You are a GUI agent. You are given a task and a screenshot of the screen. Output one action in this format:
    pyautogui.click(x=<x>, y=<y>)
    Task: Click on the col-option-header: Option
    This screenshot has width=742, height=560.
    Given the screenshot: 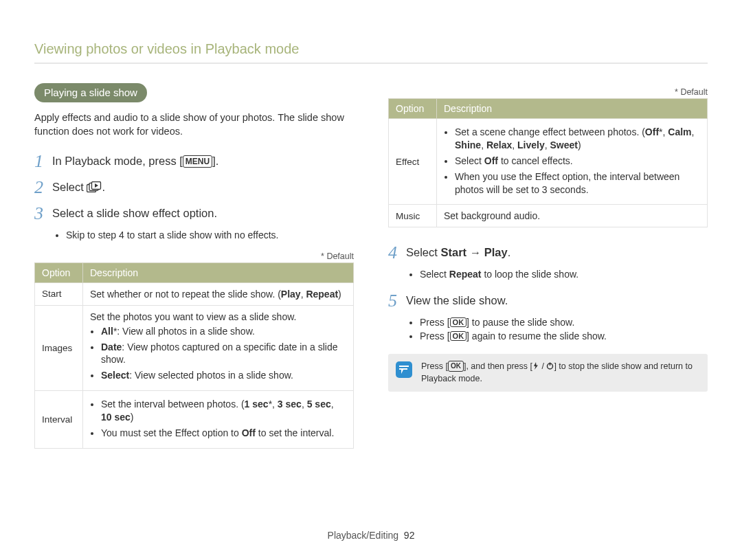 What is the action you would take?
    pyautogui.click(x=59, y=272)
    